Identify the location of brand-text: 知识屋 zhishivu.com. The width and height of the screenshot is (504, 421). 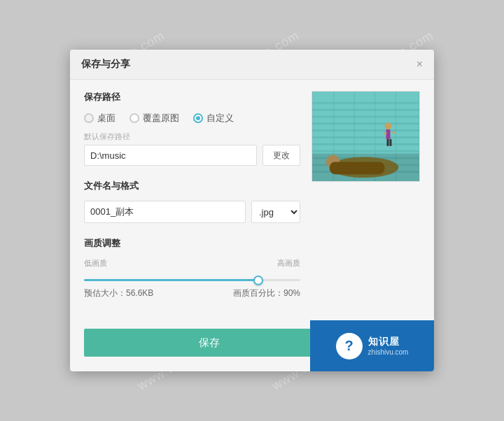
(388, 345).